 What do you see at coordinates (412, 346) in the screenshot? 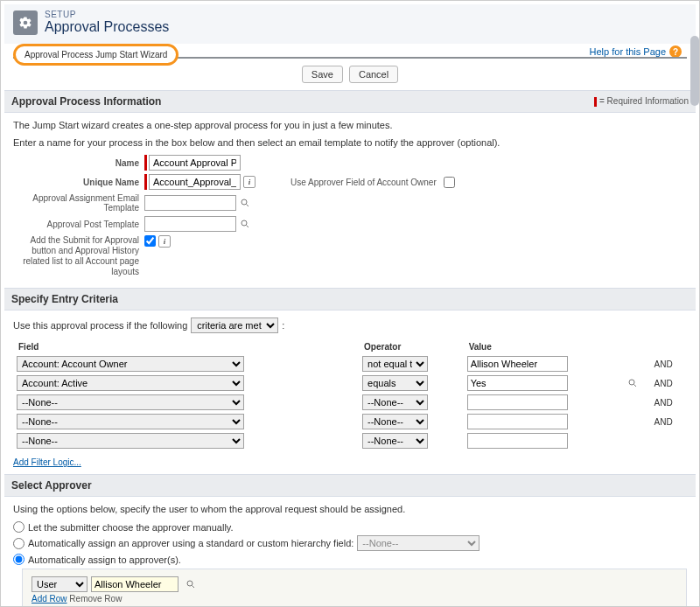
I see `col-operator: Operator` at bounding box center [412, 346].